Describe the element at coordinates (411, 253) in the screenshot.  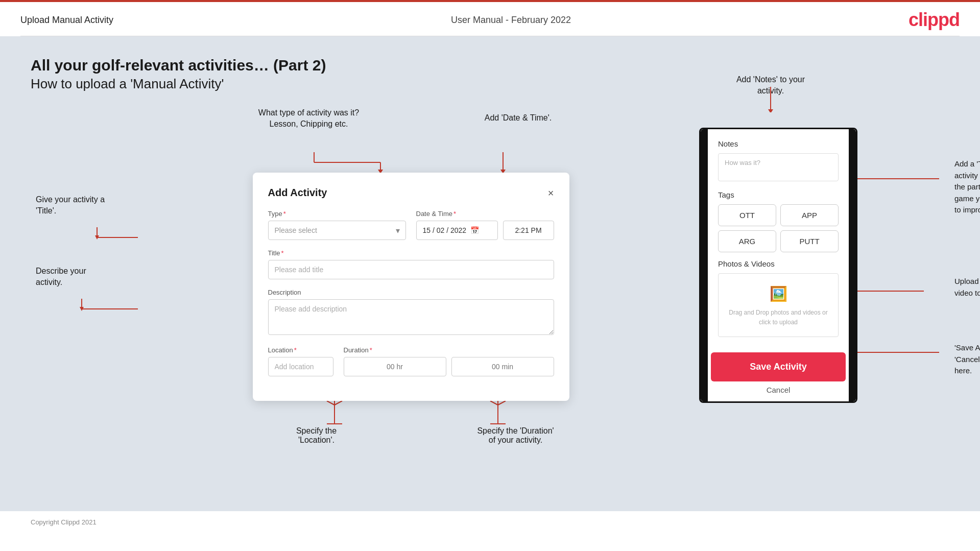
I see `title-label: Title*` at that location.